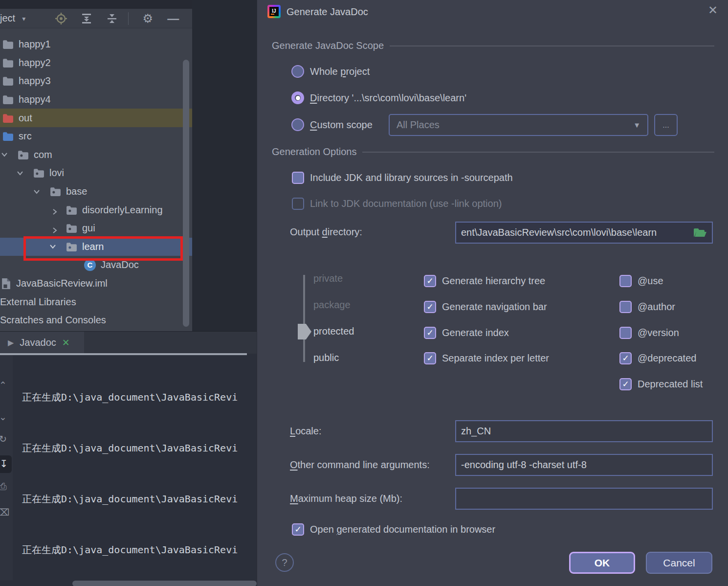  Describe the element at coordinates (274, 12) in the screenshot. I see `dialog-logo: IJ` at that location.